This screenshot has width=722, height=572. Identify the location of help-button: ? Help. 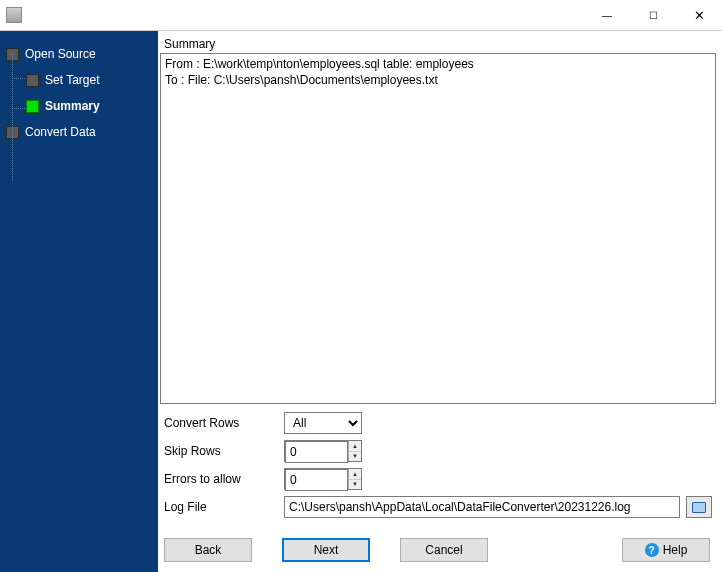
(666, 550).